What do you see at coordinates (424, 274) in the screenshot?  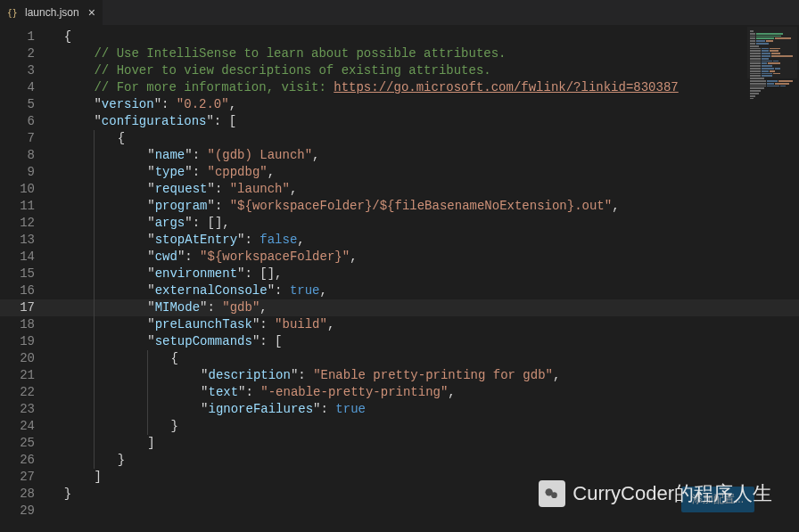 I see `code-line: "environment": [],` at bounding box center [424, 274].